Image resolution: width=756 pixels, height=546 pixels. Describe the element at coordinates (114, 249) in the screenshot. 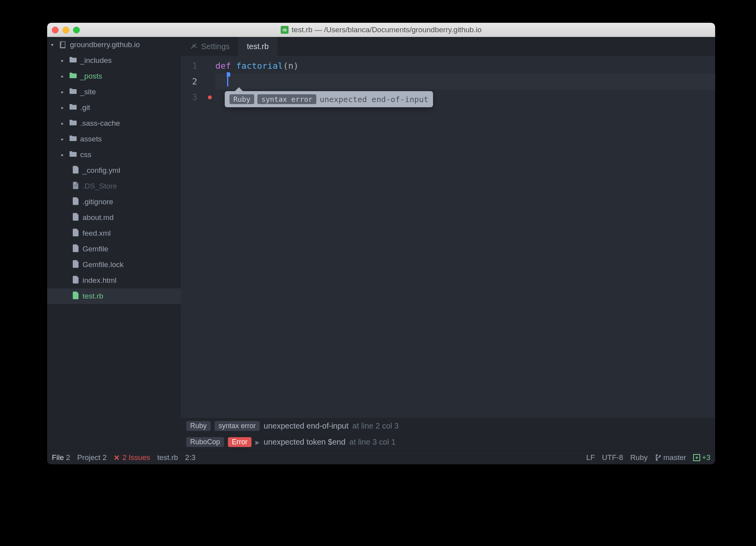

I see `tree-file: Gemfile` at that location.